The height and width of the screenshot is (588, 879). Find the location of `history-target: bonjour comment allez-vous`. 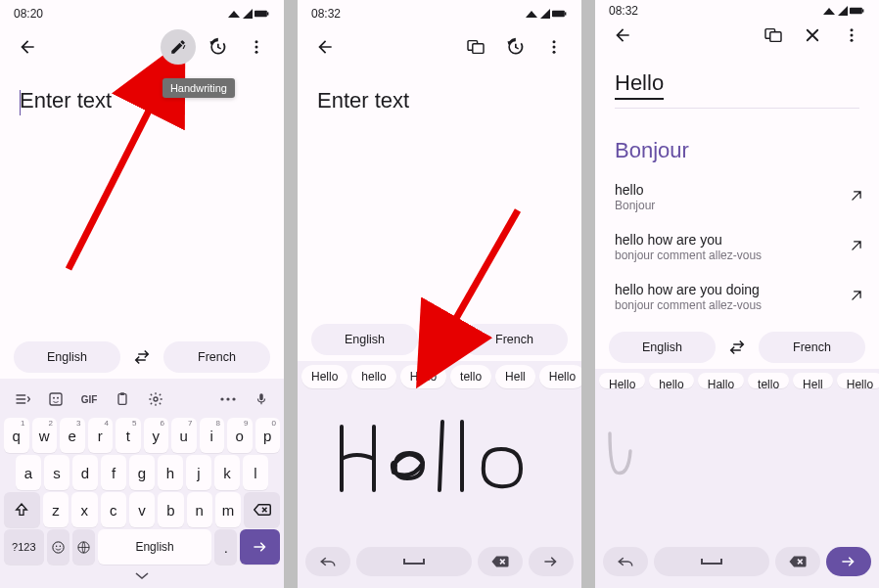

history-target: bonjour comment allez-vous is located at coordinates (737, 305).